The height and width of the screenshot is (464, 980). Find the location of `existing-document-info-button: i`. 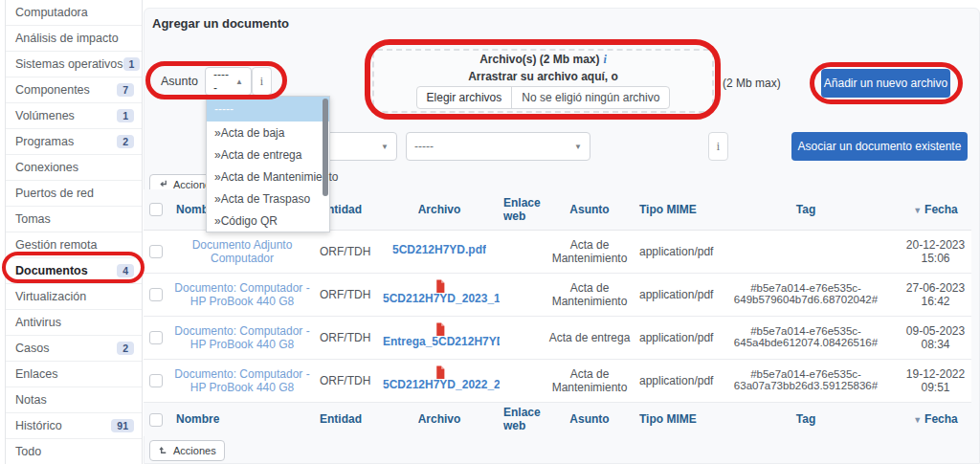

existing-document-info-button: i is located at coordinates (718, 146).